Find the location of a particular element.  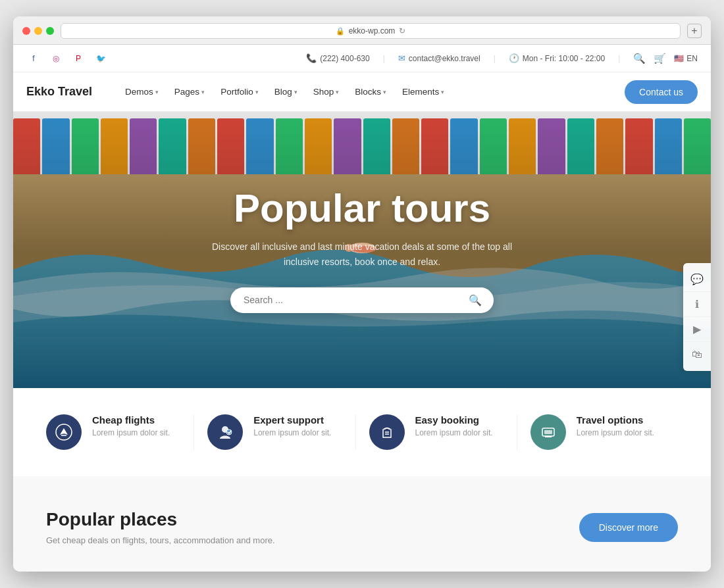

top-bar-right: 📞 (222) 400-630 | ✉ contact@ekko.travel … is located at coordinates (502, 59).